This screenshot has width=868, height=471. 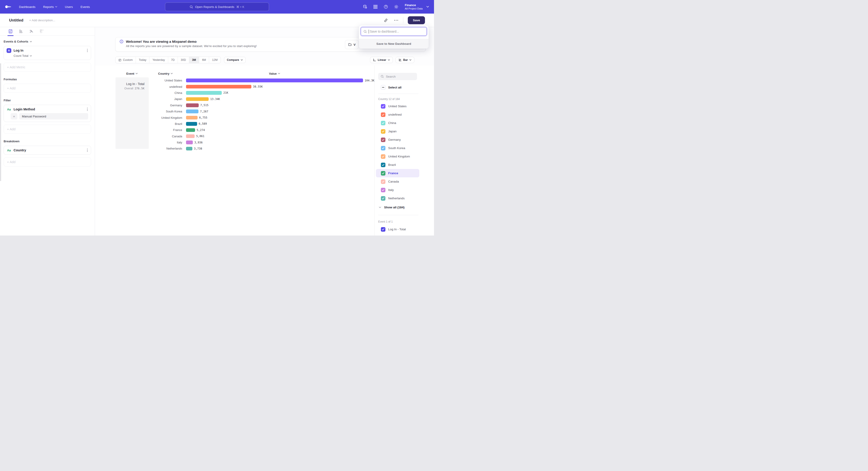 What do you see at coordinates (20, 150) in the screenshot?
I see `breakdown-property-name: Country` at bounding box center [20, 150].